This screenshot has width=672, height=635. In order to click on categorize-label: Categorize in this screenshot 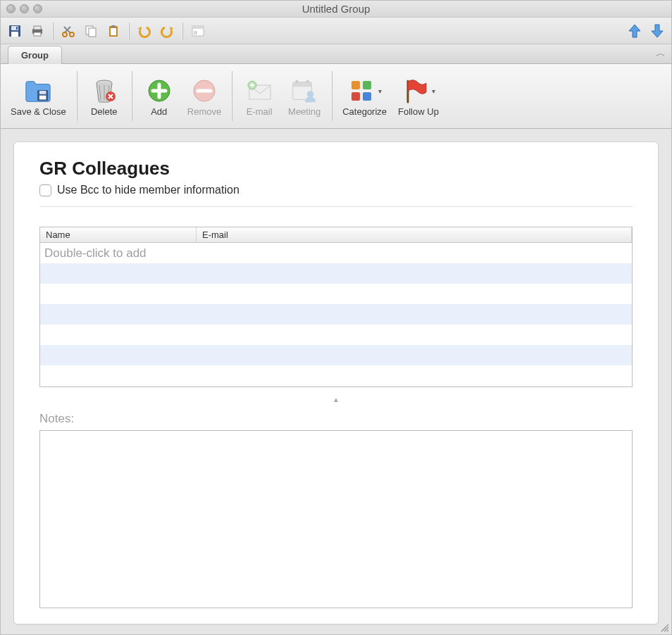, I will do `click(365, 111)`.